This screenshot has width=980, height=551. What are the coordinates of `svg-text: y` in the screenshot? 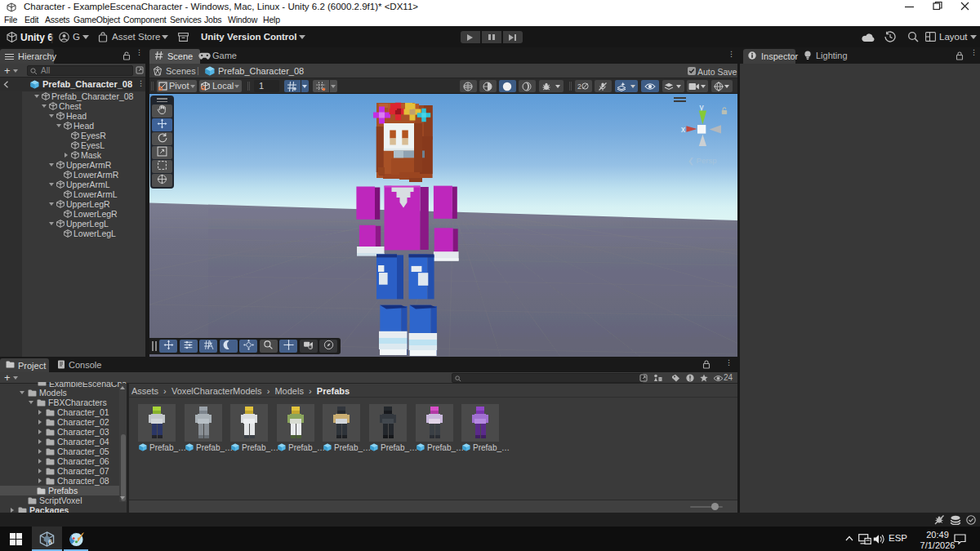 It's located at (702, 108).